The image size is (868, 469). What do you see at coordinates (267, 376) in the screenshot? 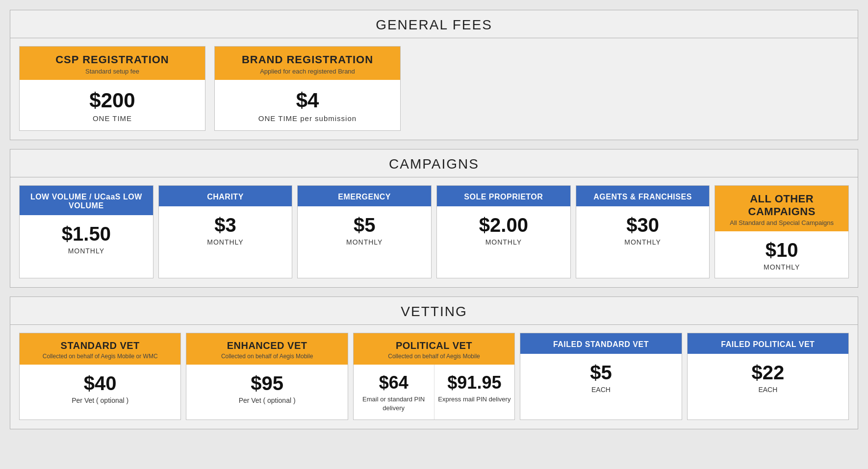
I see `vet-card-1: ENHANCED VETCollected on behalf of Aegis…` at bounding box center [267, 376].